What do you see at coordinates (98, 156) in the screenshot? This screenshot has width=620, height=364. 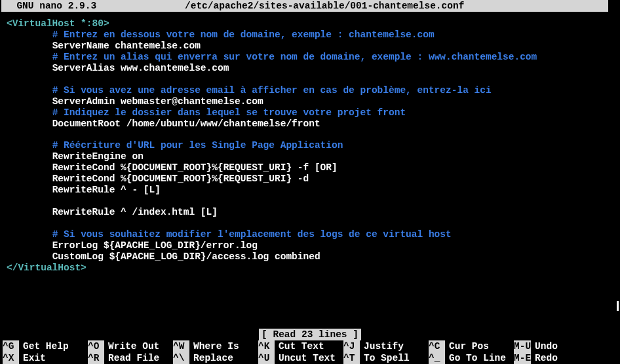 I see `code-text: RewriteEngine on` at bounding box center [98, 156].